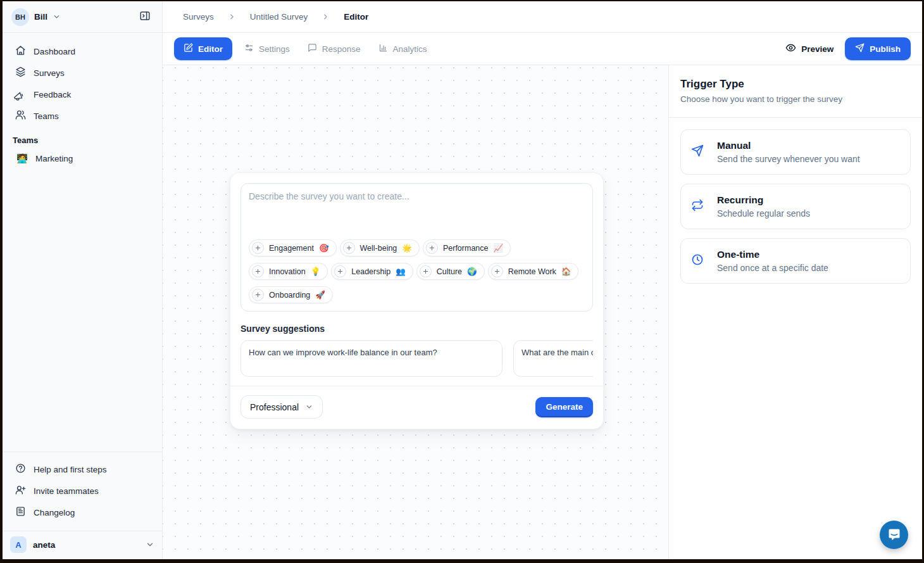  What do you see at coordinates (275, 407) in the screenshot?
I see `tone-value: Professional` at bounding box center [275, 407].